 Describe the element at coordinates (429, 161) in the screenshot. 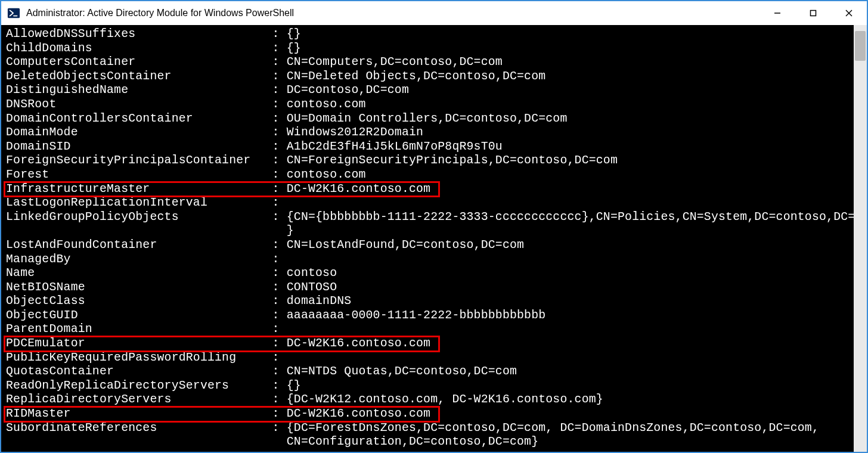

I see `output-line-ForeignSecurityPrincipalsContainer: ForeignSecurityPrincipalsContainer : CN=…` at that location.